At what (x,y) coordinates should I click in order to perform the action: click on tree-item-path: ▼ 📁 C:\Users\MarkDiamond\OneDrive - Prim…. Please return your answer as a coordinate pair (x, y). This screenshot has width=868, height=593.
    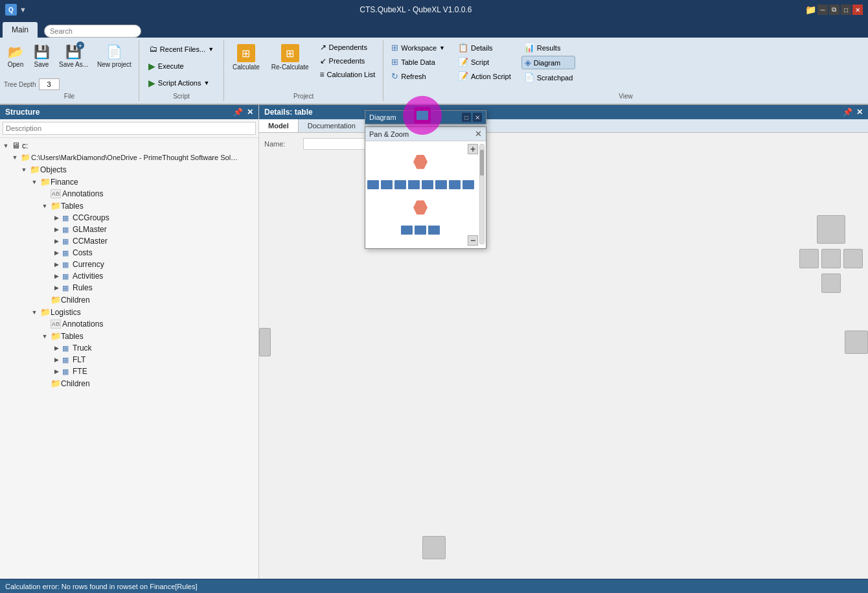
    Looking at the image, I should click on (130, 157).